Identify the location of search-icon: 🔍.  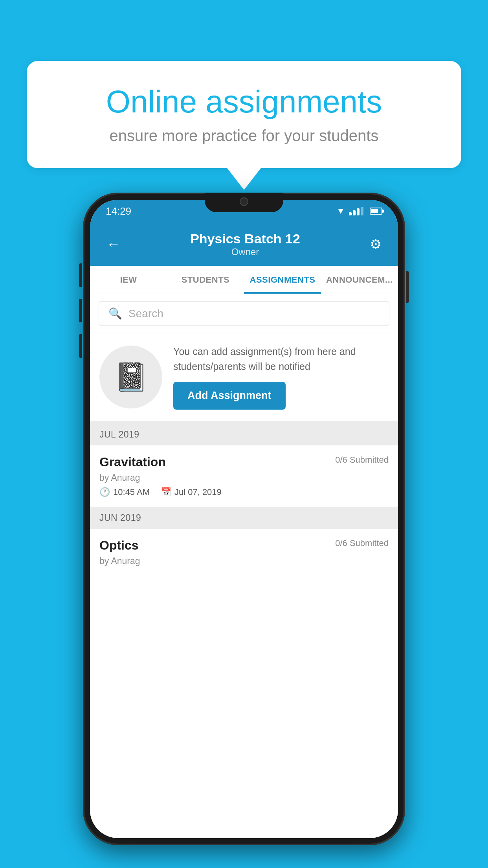
(116, 314).